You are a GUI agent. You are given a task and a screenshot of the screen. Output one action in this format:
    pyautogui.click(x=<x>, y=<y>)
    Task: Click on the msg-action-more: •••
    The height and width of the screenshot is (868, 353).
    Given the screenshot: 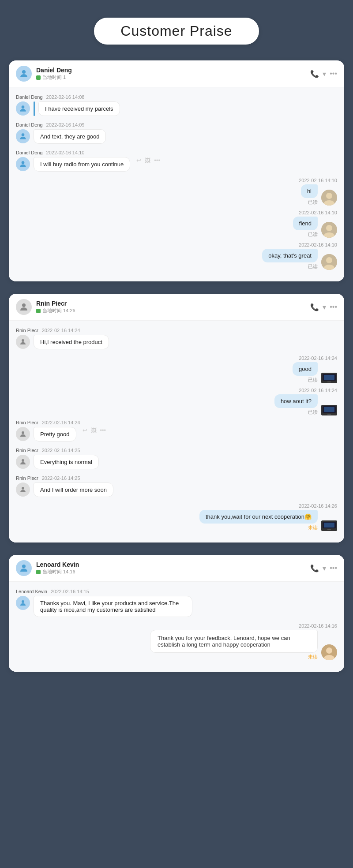 What is the action you would take?
    pyautogui.click(x=157, y=161)
    